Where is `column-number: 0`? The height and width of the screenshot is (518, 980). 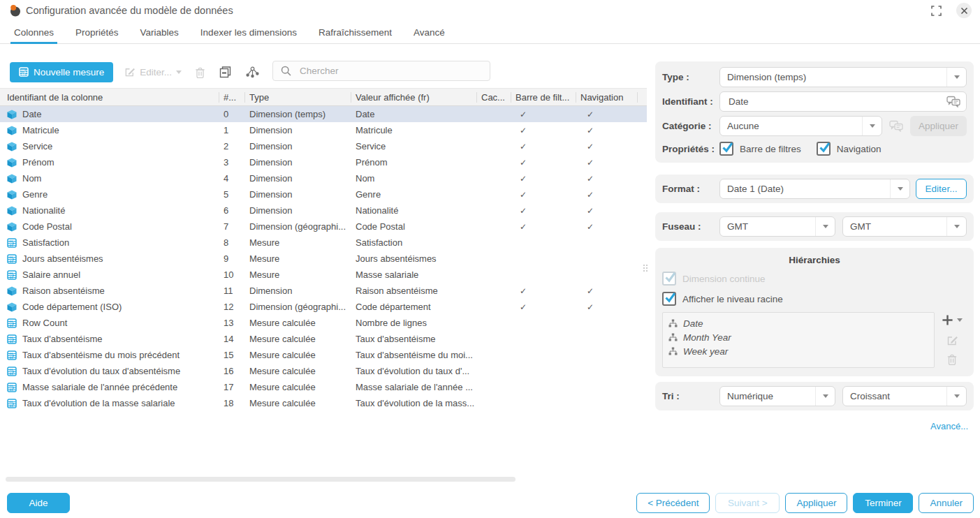
column-number: 0 is located at coordinates (232, 114).